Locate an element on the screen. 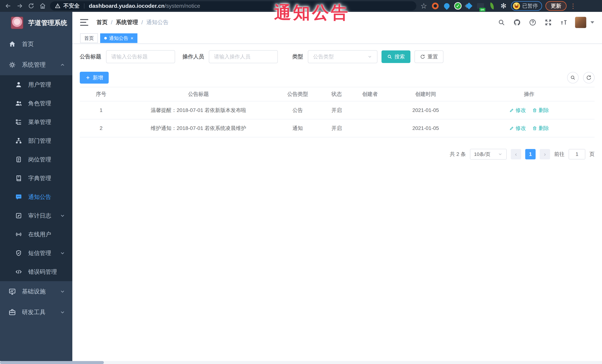 This screenshot has width=602, height=364. sidebar-item-audit-log: 审计日志 is located at coordinates (36, 216).